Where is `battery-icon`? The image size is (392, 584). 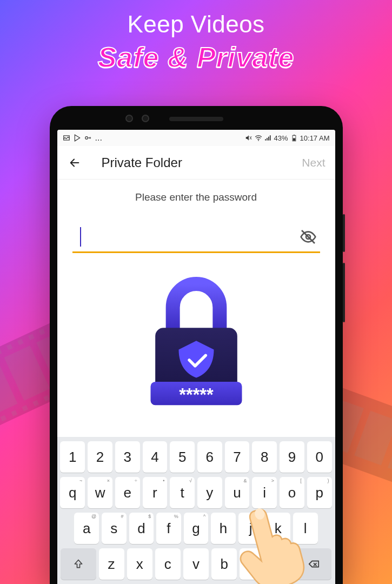
battery-icon is located at coordinates (294, 138).